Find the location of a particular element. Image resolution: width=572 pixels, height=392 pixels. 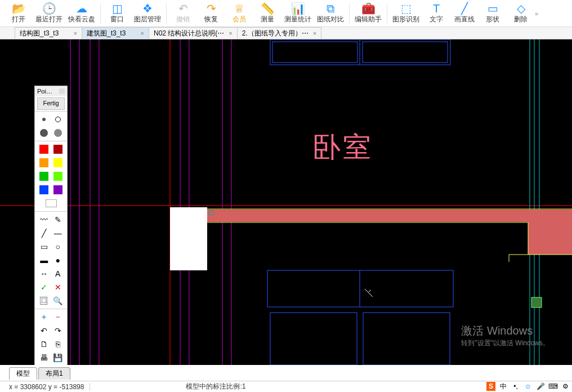

tool-palette: Poi… Fertig 〰✎ ╱— ▭○ ▬● ↔A ✓✕ ⿴🔍 ＋－ ↶↷ 🗋… is located at coordinates (51, 225).